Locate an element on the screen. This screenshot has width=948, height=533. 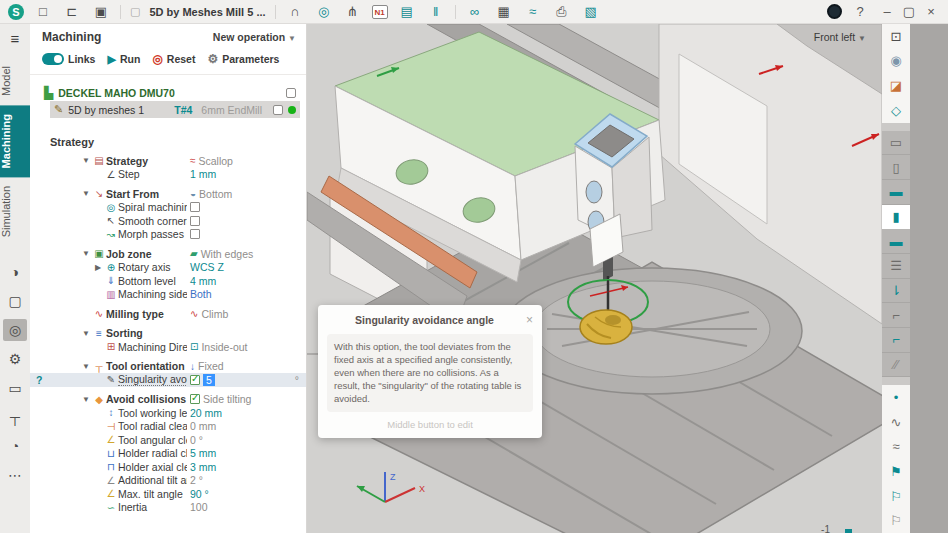
machine-icon: ⌐ is located at coordinates (896, 340).